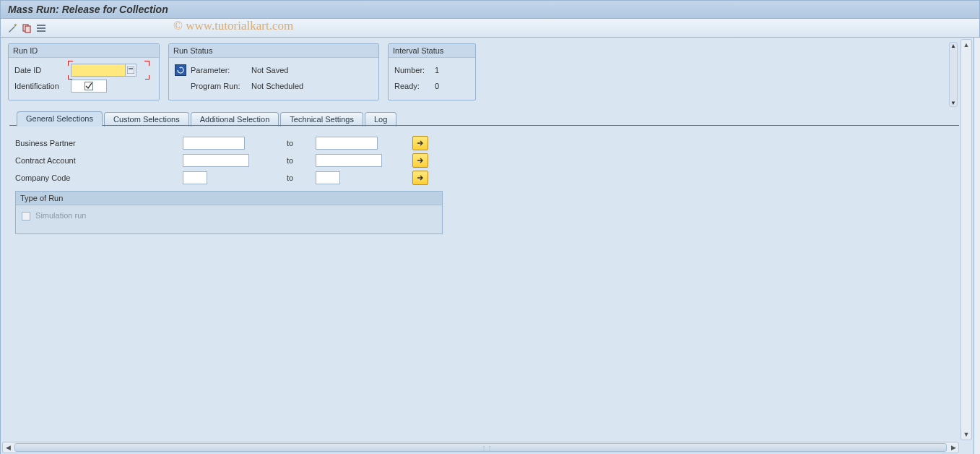 The image size is (980, 454). I want to click on panel-interval-status-title: Interval Status, so click(432, 51).